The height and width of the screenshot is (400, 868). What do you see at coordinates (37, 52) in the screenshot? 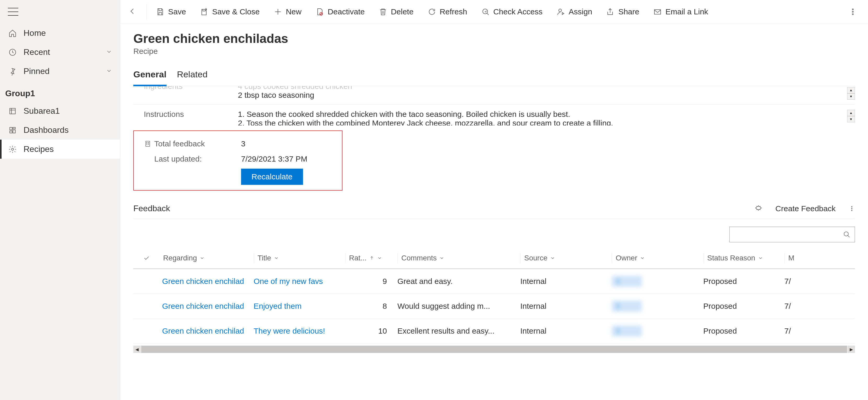
I see `nav-recent-label: Recent` at bounding box center [37, 52].